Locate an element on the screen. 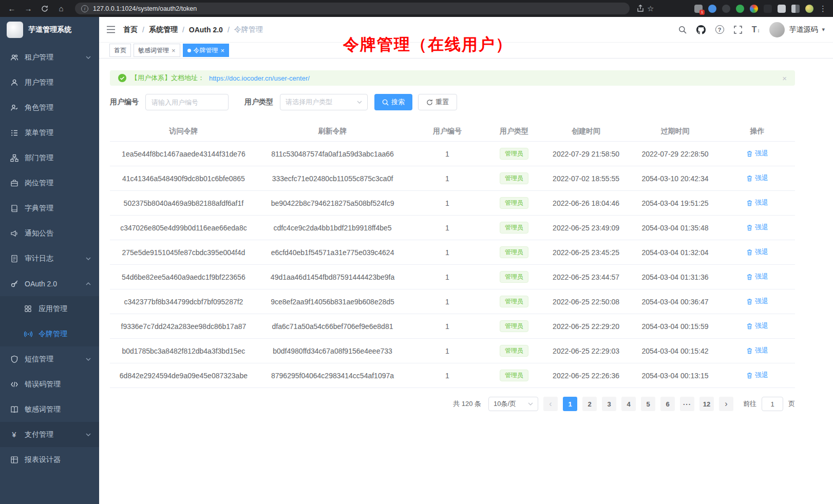 Image resolution: width=833 pixels, height=504 pixels. sidebar-item-tenant: 租户管理 is located at coordinates (49, 57).